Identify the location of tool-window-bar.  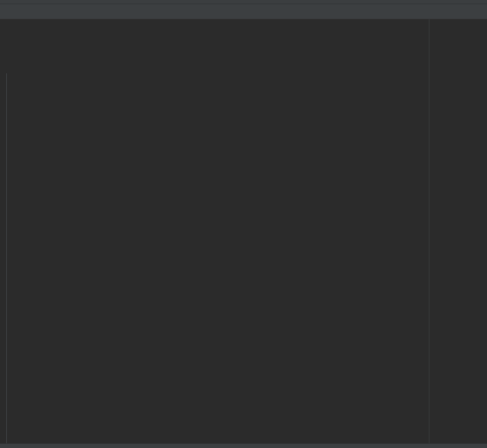
(244, 445).